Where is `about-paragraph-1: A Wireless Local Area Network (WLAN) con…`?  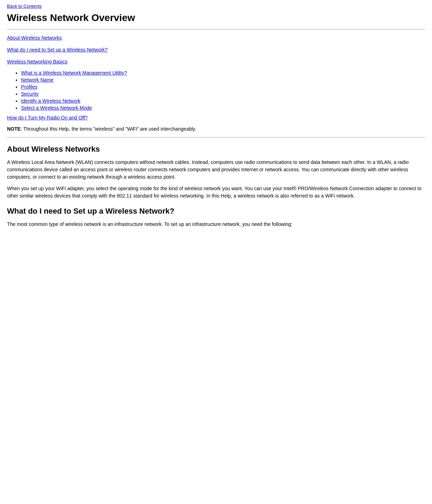
about-paragraph-1: A Wireless Local Area Network (WLAN) con… is located at coordinates (216, 170).